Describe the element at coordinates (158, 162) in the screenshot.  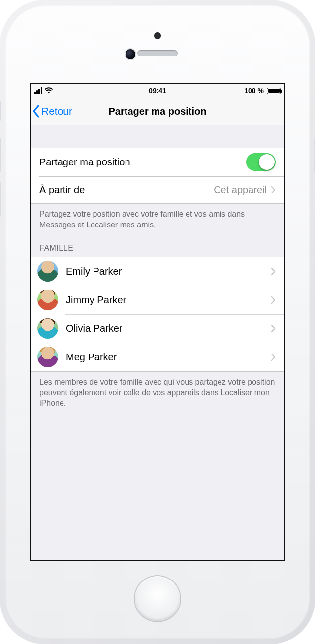
I see `share-location-row: Partager ma position` at that location.